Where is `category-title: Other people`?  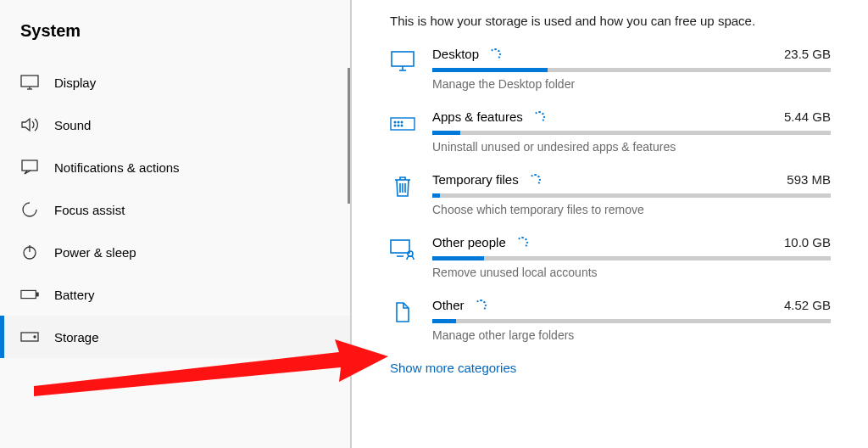 category-title: Other people is located at coordinates (470, 243).